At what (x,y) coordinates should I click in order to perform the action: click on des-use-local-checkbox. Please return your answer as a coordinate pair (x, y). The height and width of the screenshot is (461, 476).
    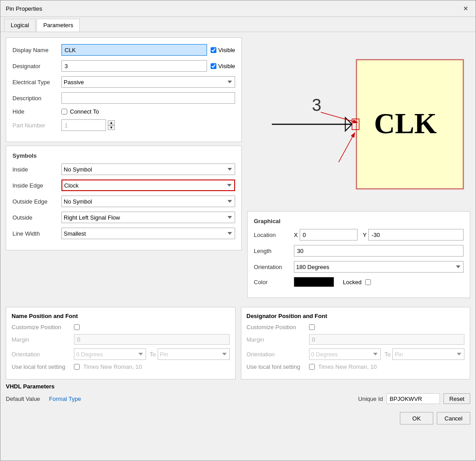
    Looking at the image, I should click on (312, 367).